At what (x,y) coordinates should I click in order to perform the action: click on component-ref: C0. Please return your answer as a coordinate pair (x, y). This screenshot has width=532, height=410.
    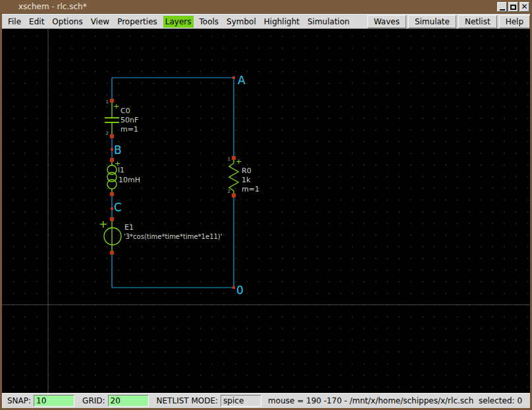
    Looking at the image, I should click on (125, 111).